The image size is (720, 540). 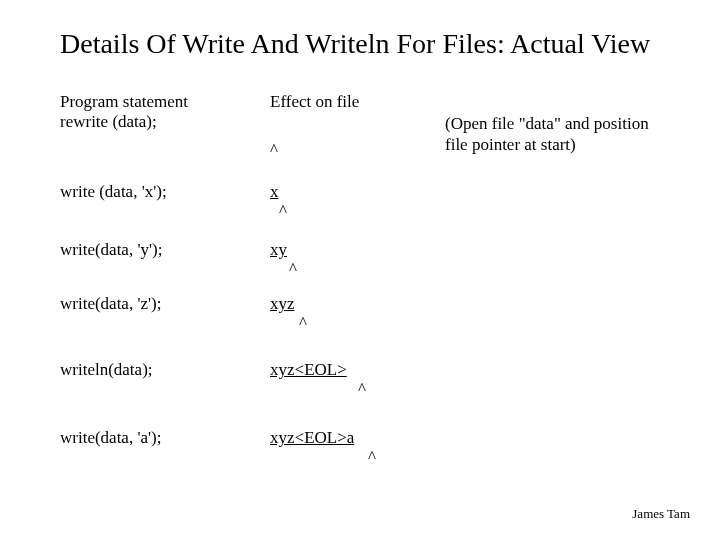 What do you see at coordinates (160, 438) in the screenshot?
I see `statement-write-a: write(data, 'a');` at bounding box center [160, 438].